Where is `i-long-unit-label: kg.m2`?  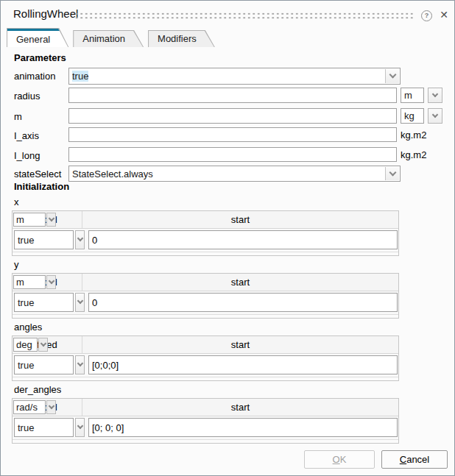 i-long-unit-label: kg.m2 is located at coordinates (414, 154).